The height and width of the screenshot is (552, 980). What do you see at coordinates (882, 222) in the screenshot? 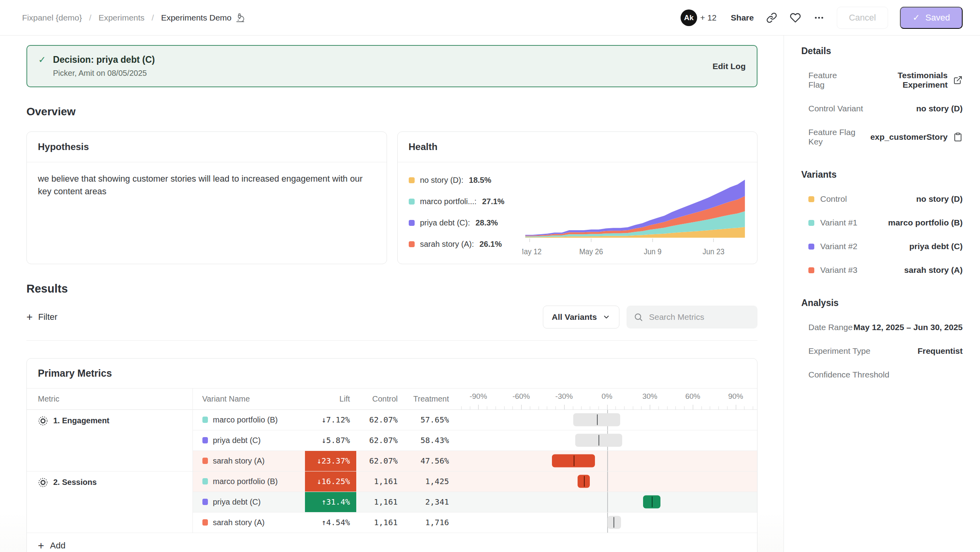
I see `variants-section: Variants Controlno story (D)Variant #1ma…` at bounding box center [882, 222].